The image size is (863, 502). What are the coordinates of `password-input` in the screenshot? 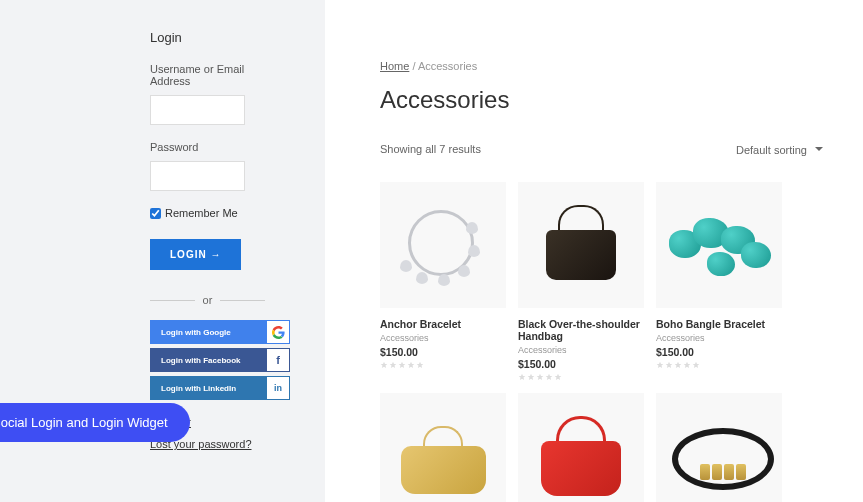 It's located at (198, 176).